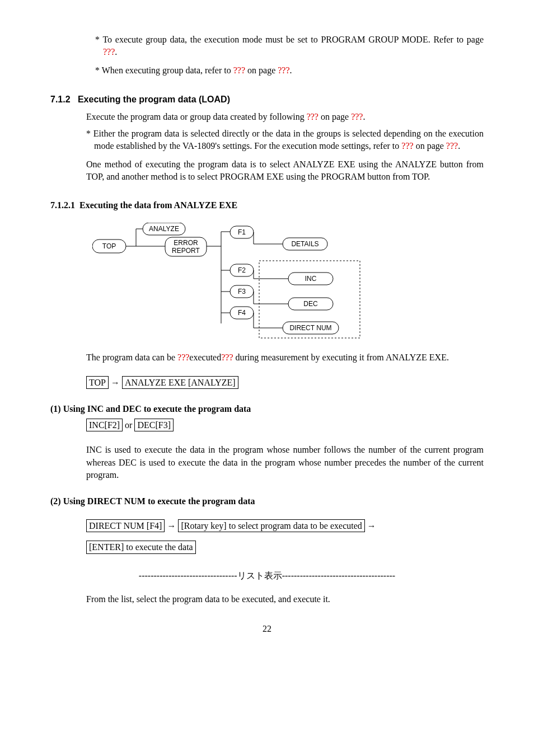  Describe the element at coordinates (186, 251) in the screenshot. I see `svg-text: REPORT` at that location.